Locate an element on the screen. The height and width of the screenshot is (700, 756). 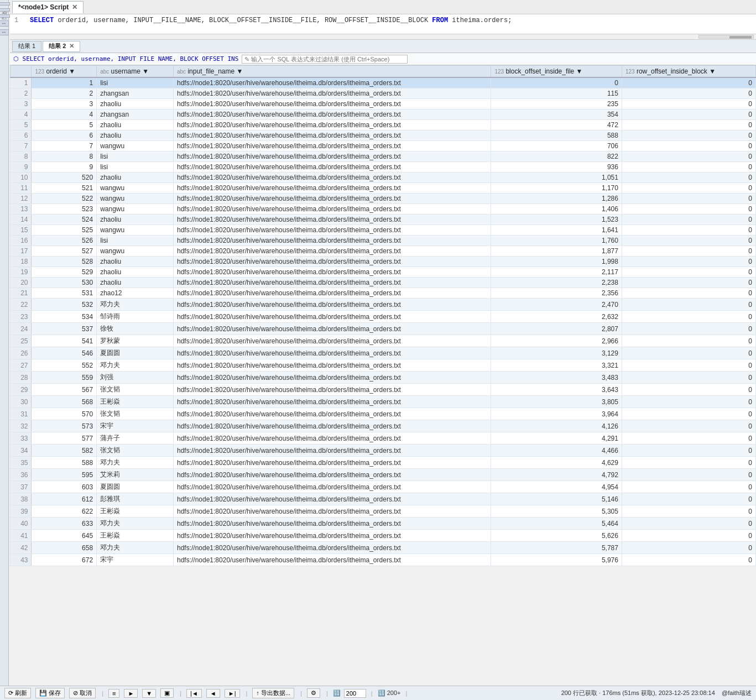
result-tab-2: 结果 2 ✕ is located at coordinates (61, 46).